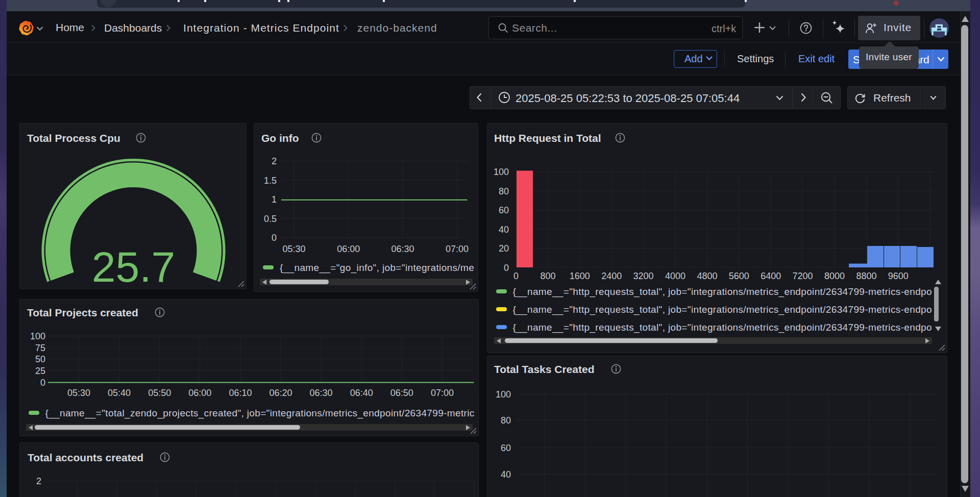  I want to click on svg-text: 0.5, so click(271, 219).